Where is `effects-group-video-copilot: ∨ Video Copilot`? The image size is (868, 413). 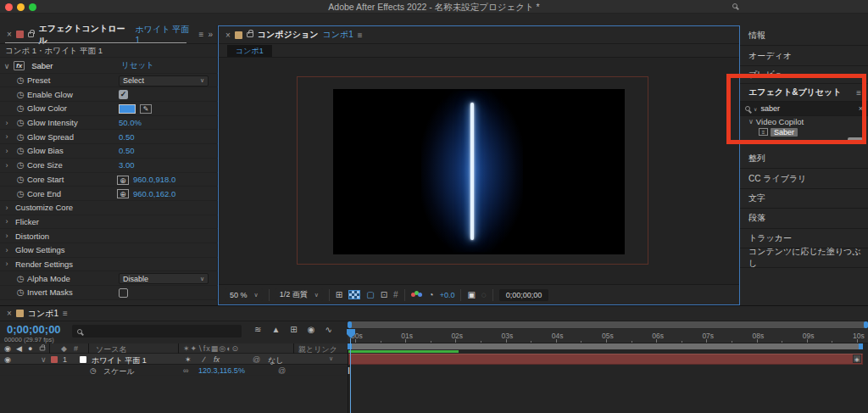 effects-group-video-copilot: ∨ Video Copilot is located at coordinates (804, 121).